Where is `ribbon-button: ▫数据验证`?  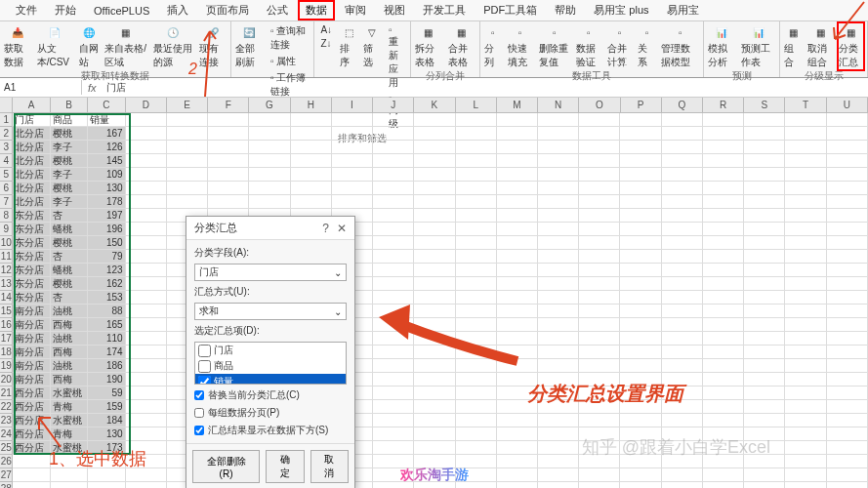 ribbon-button: ▫数据验证 is located at coordinates (589, 47).